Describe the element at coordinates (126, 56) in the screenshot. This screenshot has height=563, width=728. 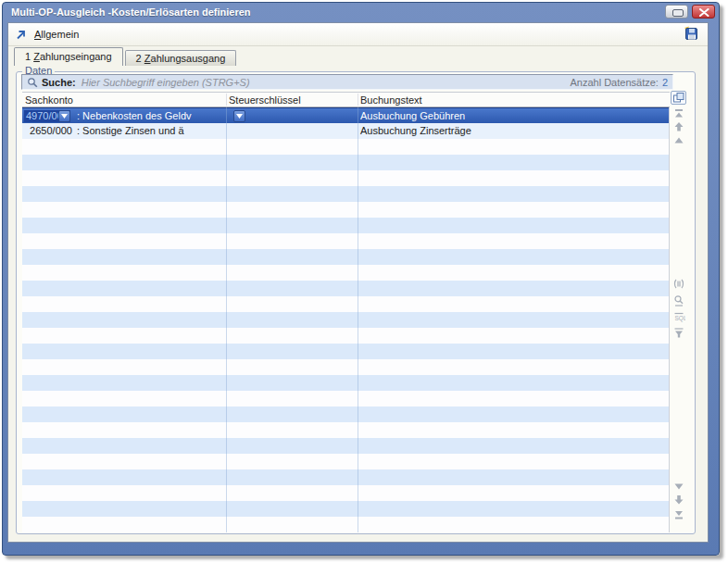
I see `tab-bar: 1 Zahlungseingang2 Zahlungsausgang` at that location.